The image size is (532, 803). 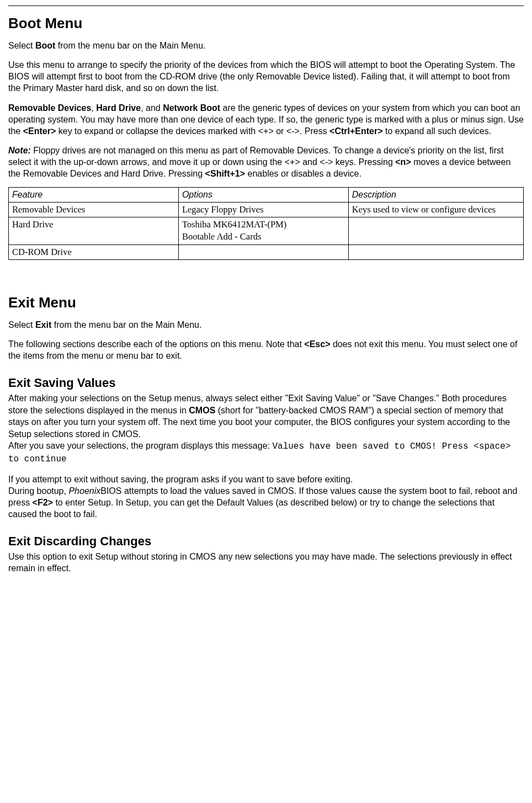 I want to click on td-options, so click(x=263, y=252).